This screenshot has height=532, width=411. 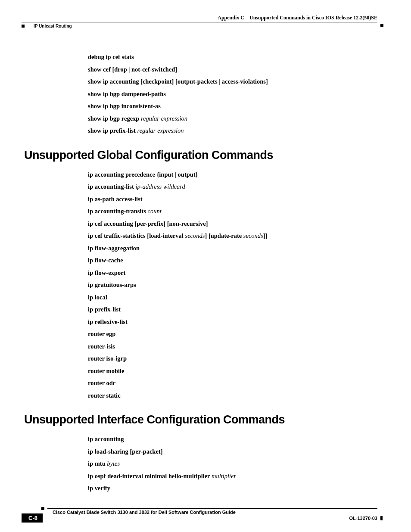 What do you see at coordinates (233, 451) in the screenshot?
I see `command-line: ip load-sharing [per-packet]` at bounding box center [233, 451].